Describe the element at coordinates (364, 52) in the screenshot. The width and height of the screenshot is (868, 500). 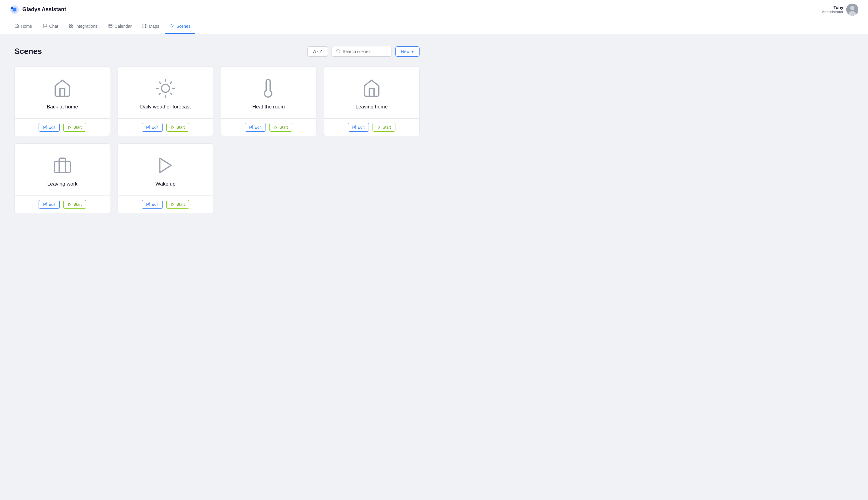
I see `scenes-controls: A - Z New +` at that location.